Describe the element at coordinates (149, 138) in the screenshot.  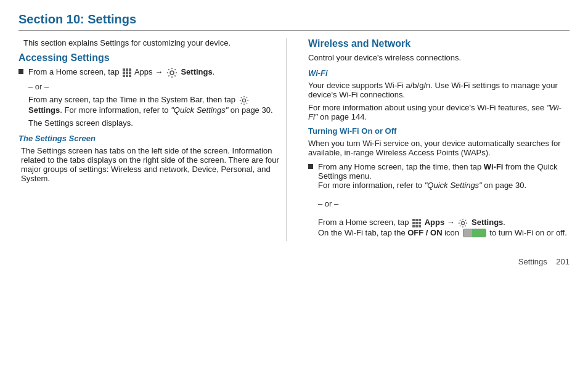
I see `settings-screen-heading: The Settings Screen` at that location.